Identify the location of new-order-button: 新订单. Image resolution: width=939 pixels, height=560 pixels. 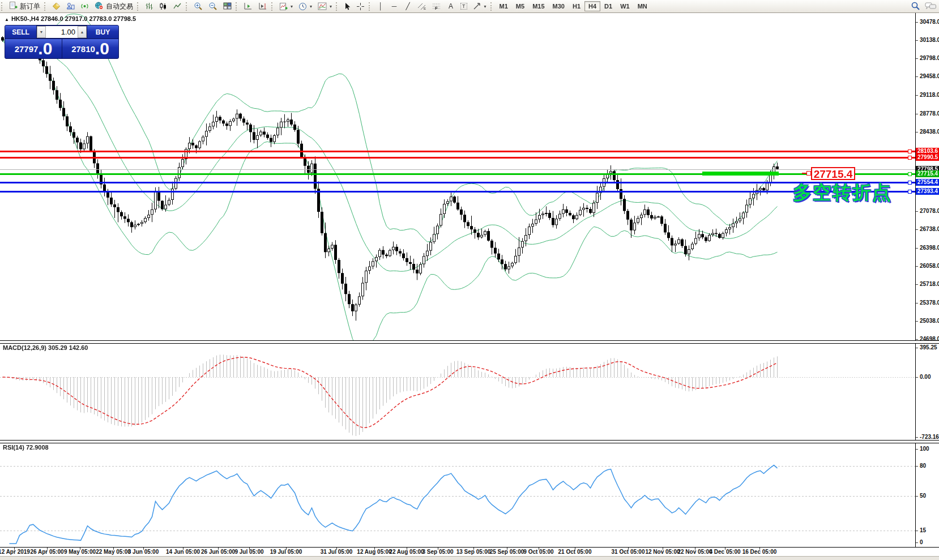
(25, 6).